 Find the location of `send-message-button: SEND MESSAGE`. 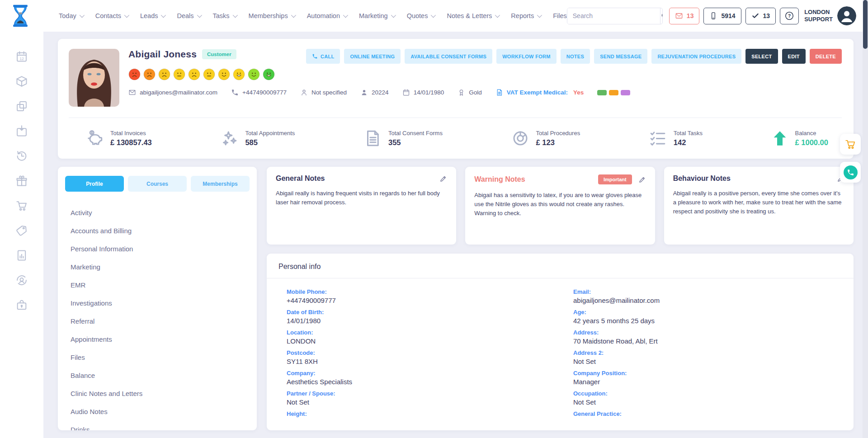

send-message-button: SEND MESSAGE is located at coordinates (621, 56).